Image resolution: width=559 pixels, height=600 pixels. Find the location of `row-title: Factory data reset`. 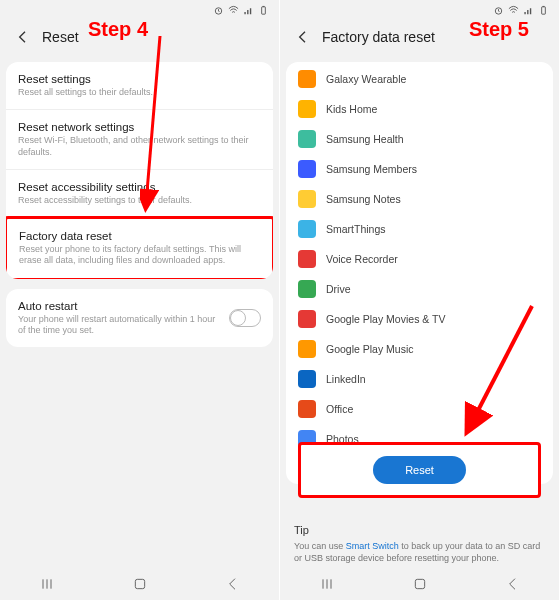

row-title: Factory data reset is located at coordinates (140, 236).